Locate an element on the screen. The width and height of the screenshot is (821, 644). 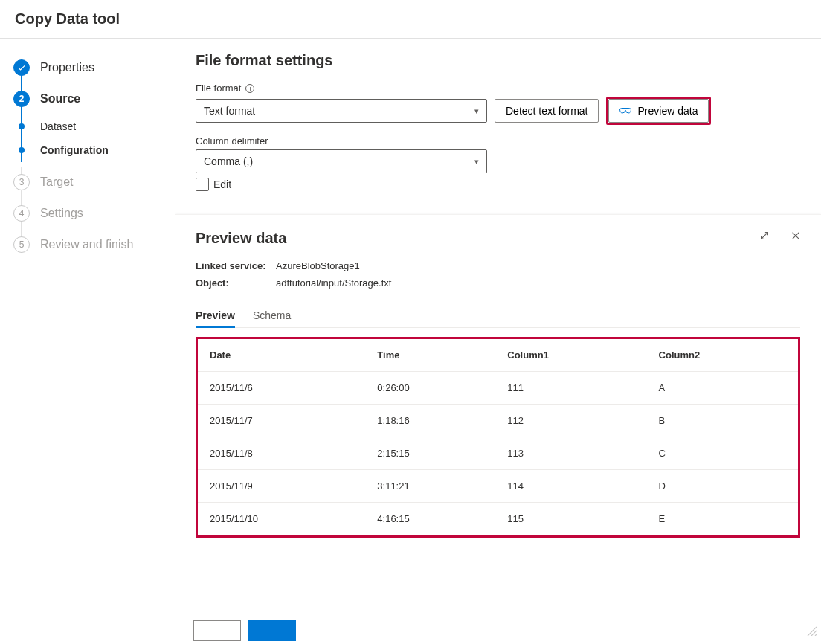
column-delimiter-label: Column delimiter is located at coordinates (498, 141).